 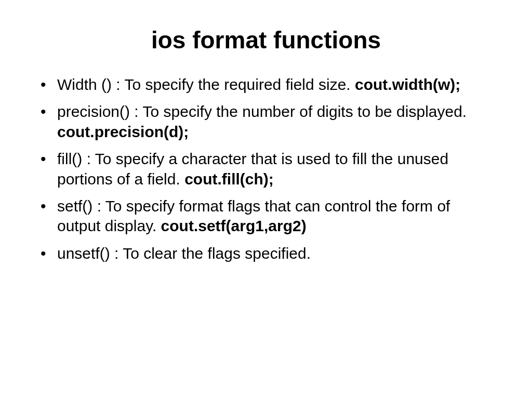 What do you see at coordinates (266, 40) in the screenshot?
I see `slide-title: ios format functions` at bounding box center [266, 40].